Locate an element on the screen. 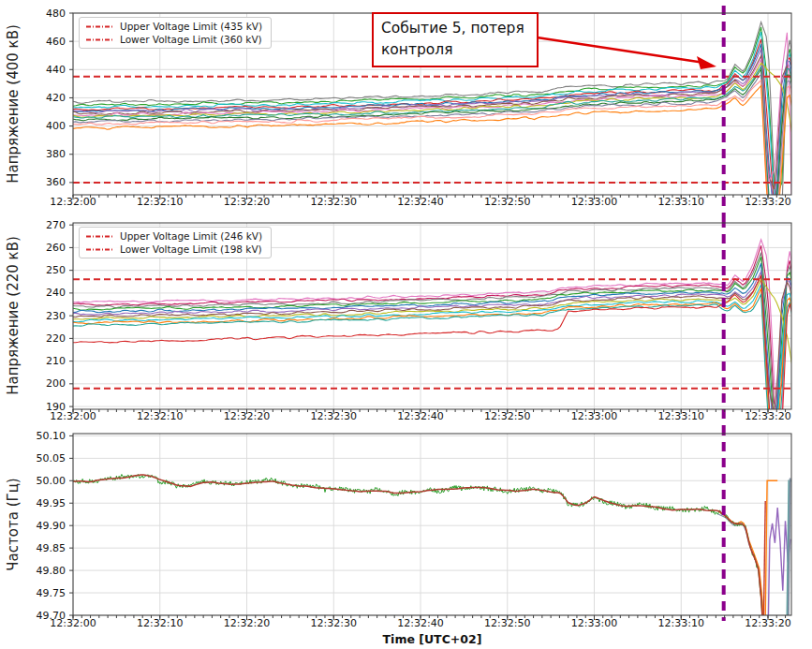 The width and height of the screenshot is (812, 649). svg-text: 49.75 is located at coordinates (52, 594).